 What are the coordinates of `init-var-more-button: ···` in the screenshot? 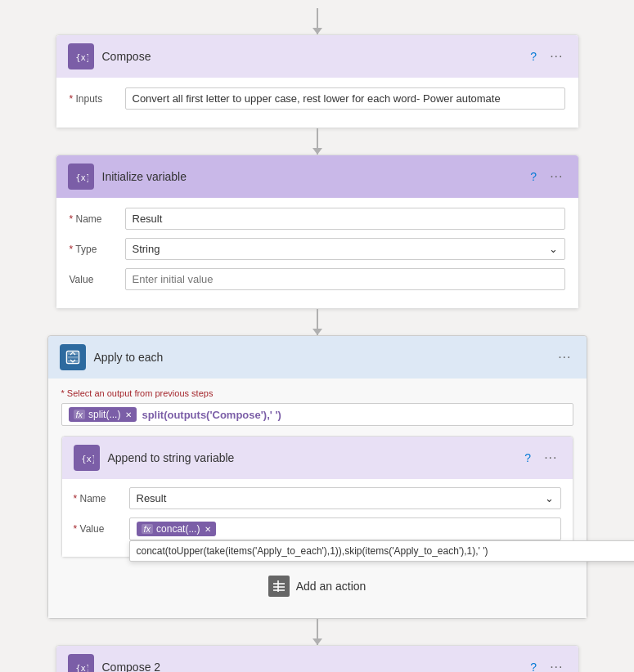 It's located at (556, 177).